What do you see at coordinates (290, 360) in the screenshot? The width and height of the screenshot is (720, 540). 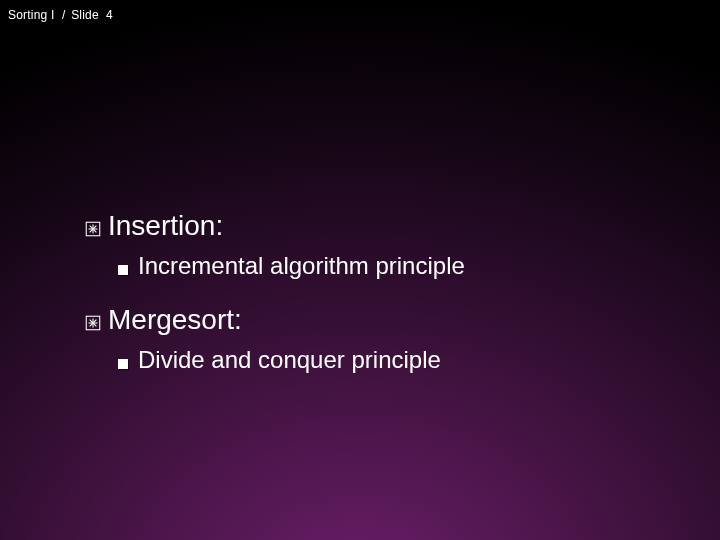 I see `item-subtext: Divide and conquer principle` at bounding box center [290, 360].